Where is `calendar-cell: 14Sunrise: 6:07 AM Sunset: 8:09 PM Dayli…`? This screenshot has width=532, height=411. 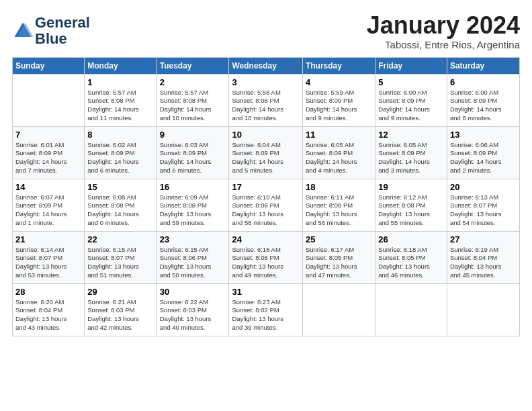 calendar-cell: 14Sunrise: 6:07 AM Sunset: 8:09 PM Dayli… is located at coordinates (48, 205).